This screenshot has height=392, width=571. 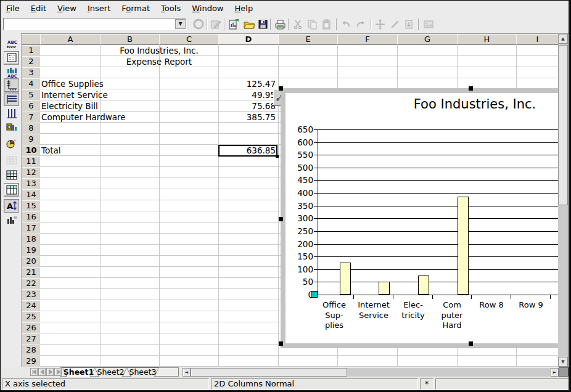 What do you see at coordinates (38, 9) in the screenshot?
I see `menu-edit: Edit` at bounding box center [38, 9].